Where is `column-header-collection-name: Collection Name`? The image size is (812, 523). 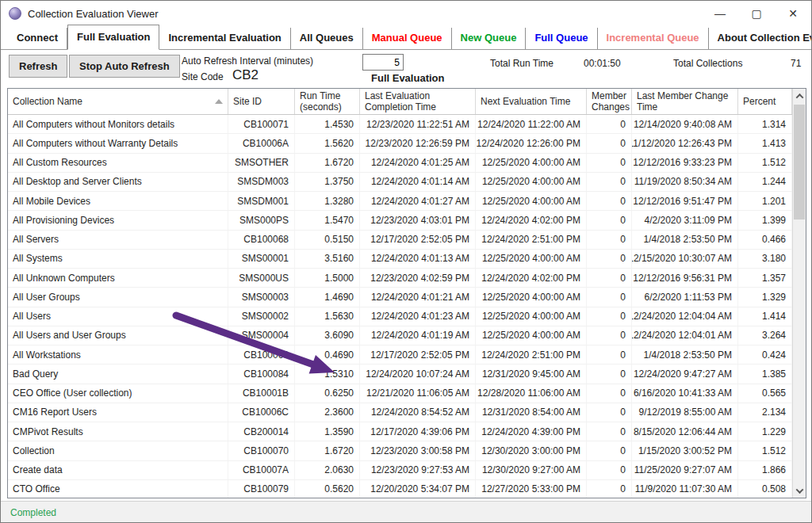
column-header-collection-name: Collection Name is located at coordinates (118, 101).